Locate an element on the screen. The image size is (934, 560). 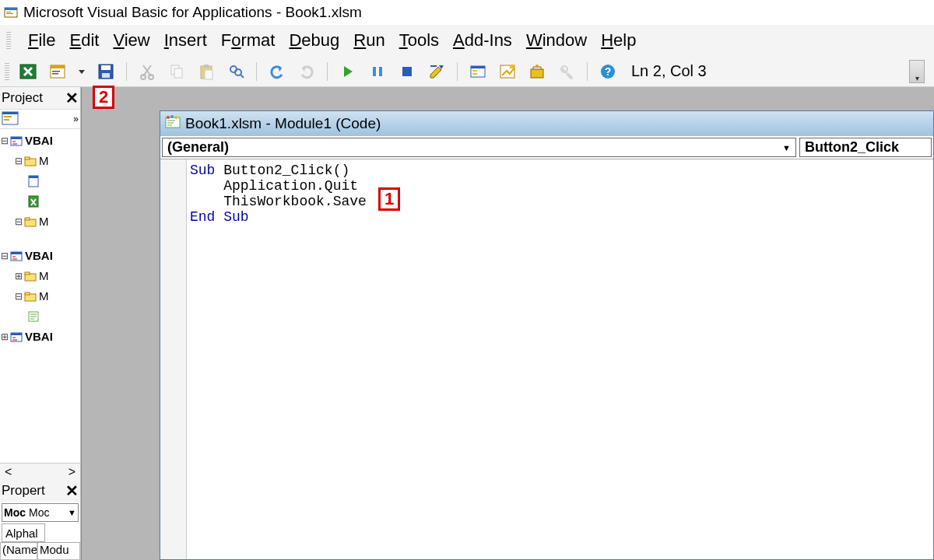
properties-tab-alphabetic: Alphal is located at coordinates (23, 533).